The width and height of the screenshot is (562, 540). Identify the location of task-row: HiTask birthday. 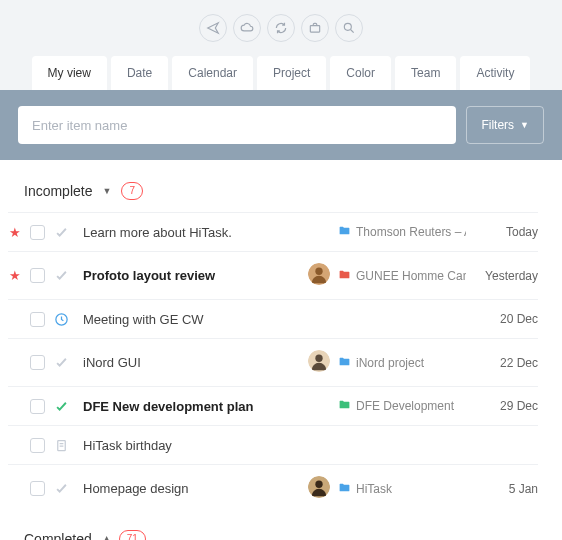
(273, 444).